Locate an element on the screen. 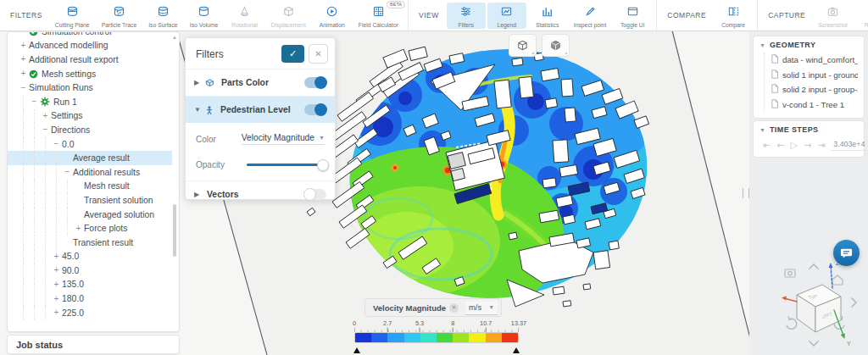 The height and width of the screenshot is (355, 868). tool-screenshot: Screenshot is located at coordinates (832, 15).